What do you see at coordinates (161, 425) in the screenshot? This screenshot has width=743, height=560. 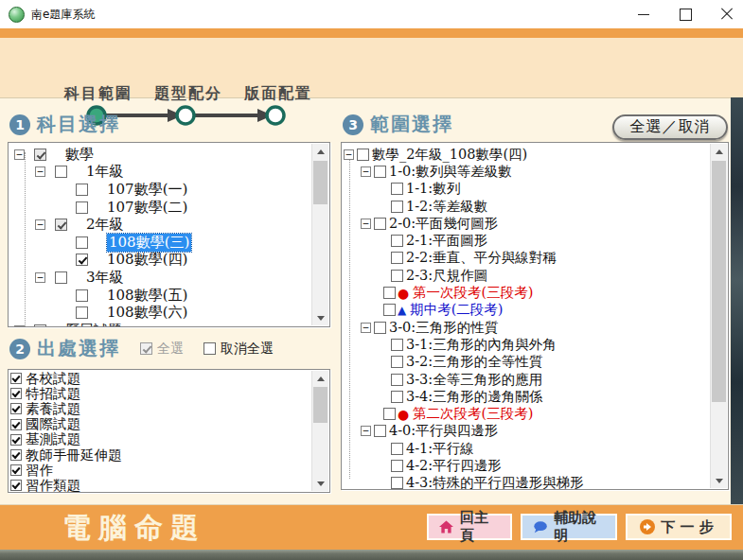 I see `list-item: 國際試題` at bounding box center [161, 425].